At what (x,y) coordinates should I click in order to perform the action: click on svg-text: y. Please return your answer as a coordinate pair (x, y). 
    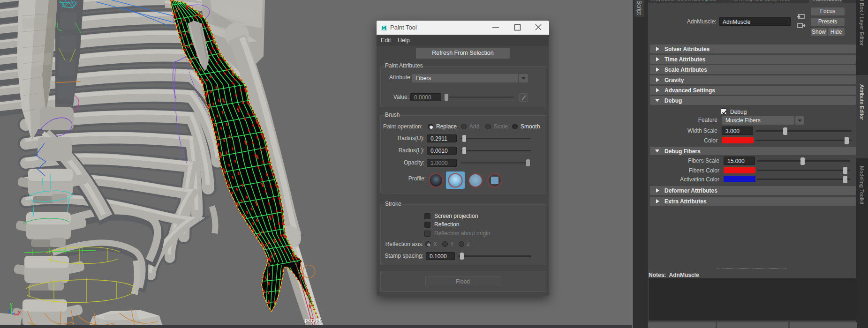
    Looking at the image, I should click on (11, 304).